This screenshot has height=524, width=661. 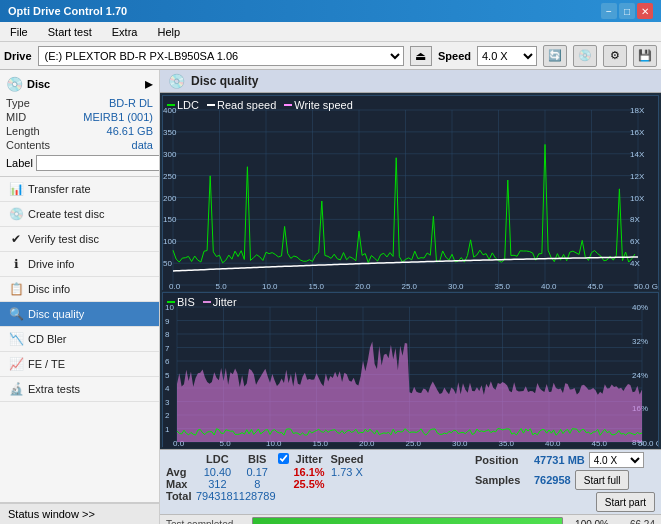 What do you see at coordinates (410, 519) in the screenshot?
I see `progress-section: Test completed 100.0% 66.24` at bounding box center [410, 519].